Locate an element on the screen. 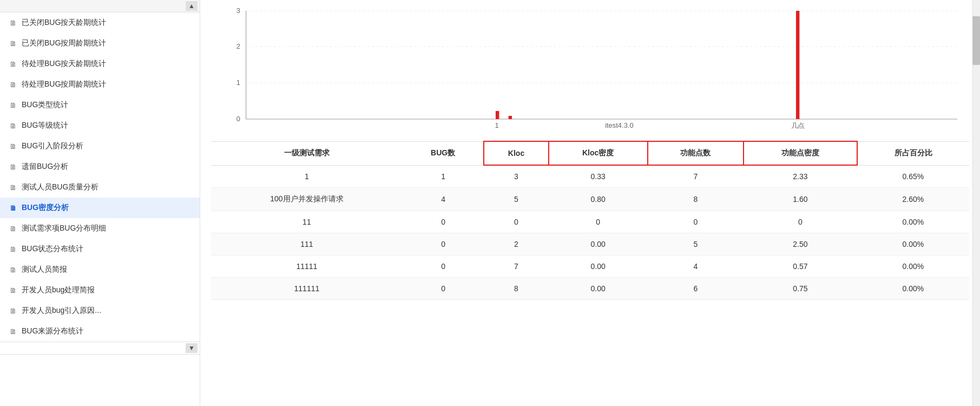 The width and height of the screenshot is (980, 406). cell-bug-count: 1 is located at coordinates (444, 176).